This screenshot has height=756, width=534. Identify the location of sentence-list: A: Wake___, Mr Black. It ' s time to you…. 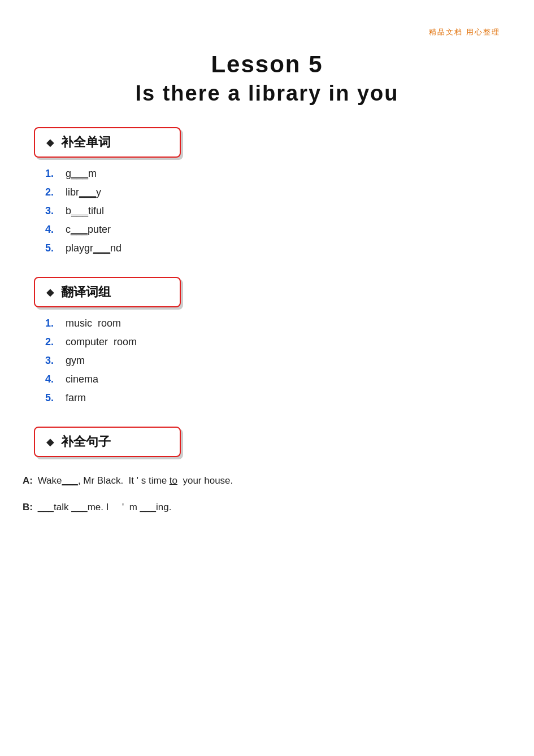
(278, 494).